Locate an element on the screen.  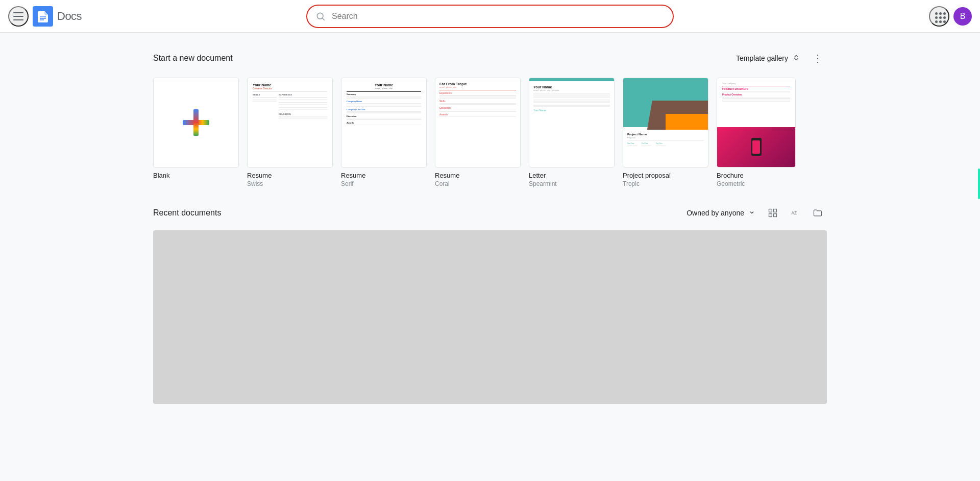
dropdown-arrow-icon is located at coordinates (752, 213).